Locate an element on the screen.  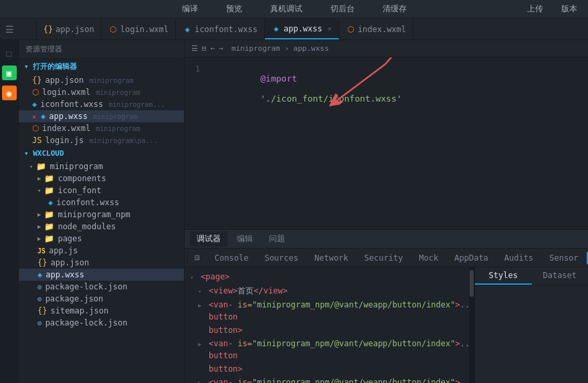
opened-login-js: JS login.js miniprogram\pa... is located at coordinates (102, 140).